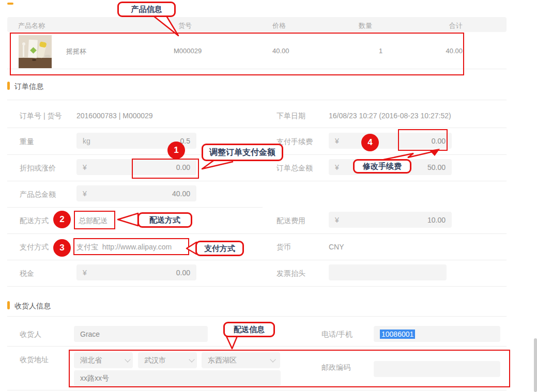  Describe the element at coordinates (397, 334) in the screenshot. I see `phone-value-selected: 10086001` at that location.